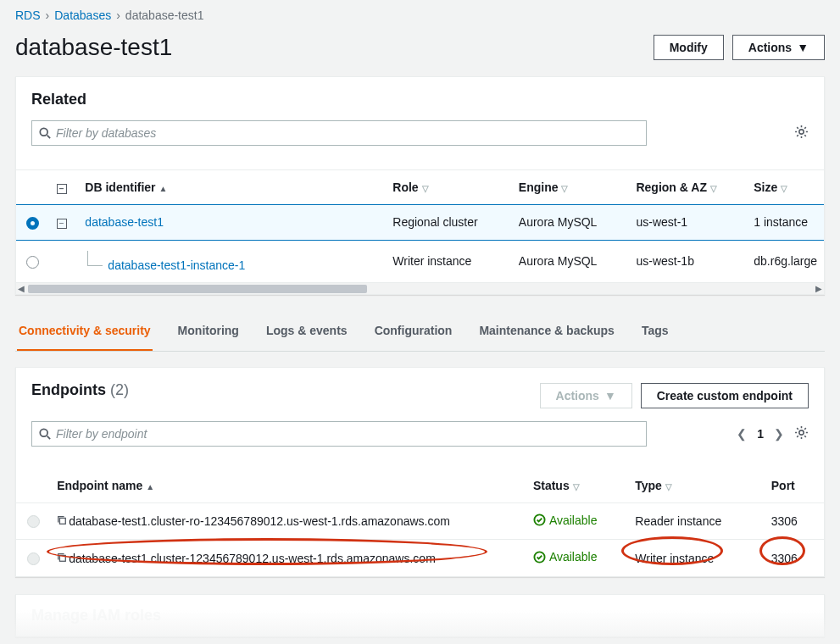 Image resolution: width=840 pixels, height=644 pixels. What do you see at coordinates (420, 100) in the screenshot?
I see `related-title: Related` at bounding box center [420, 100].